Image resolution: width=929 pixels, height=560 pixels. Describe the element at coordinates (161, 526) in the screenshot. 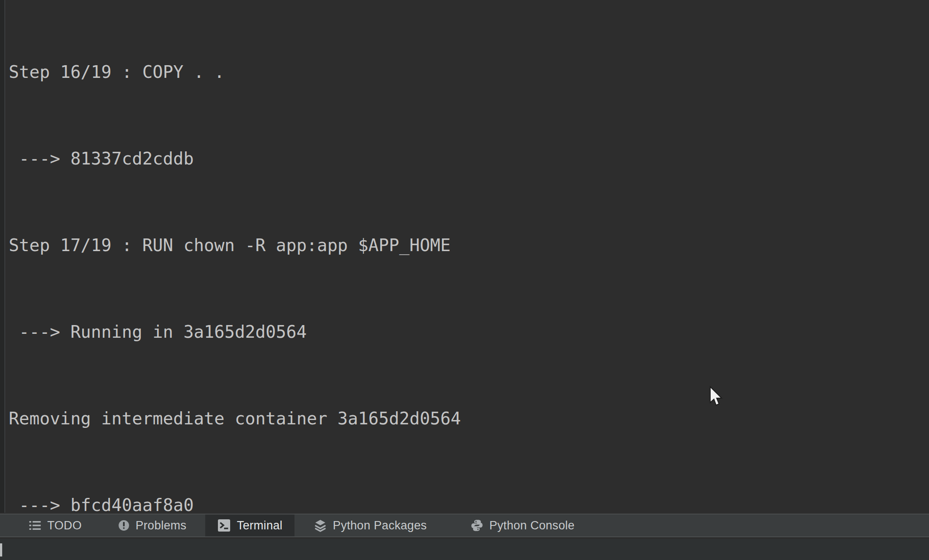

I see `tab-label: Problems` at that location.